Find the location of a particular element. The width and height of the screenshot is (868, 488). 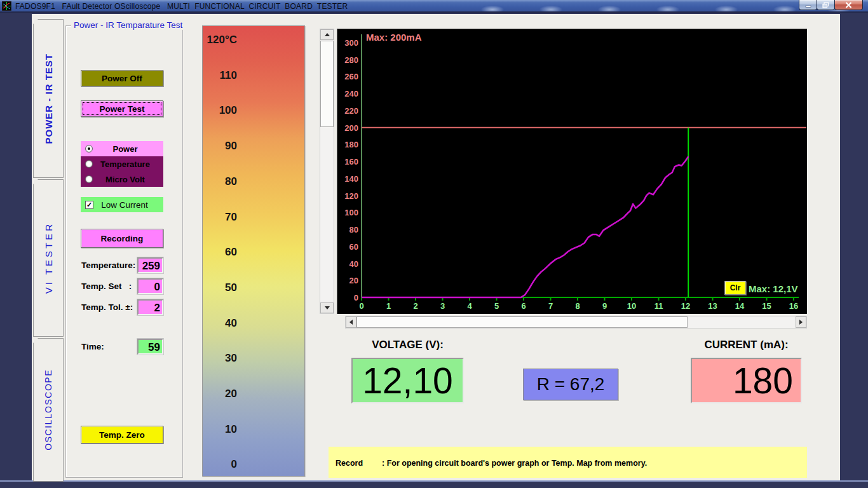

temp-scale-tick: 30 is located at coordinates (222, 358).